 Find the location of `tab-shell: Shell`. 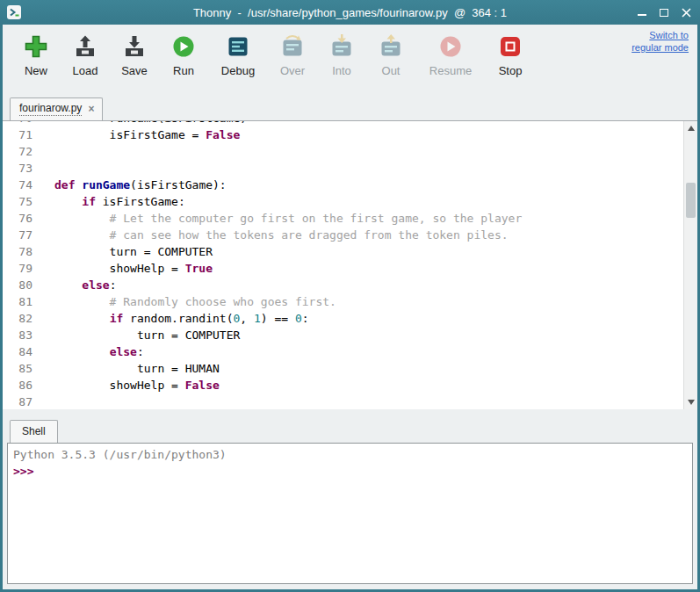

tab-shell: Shell is located at coordinates (33, 431).